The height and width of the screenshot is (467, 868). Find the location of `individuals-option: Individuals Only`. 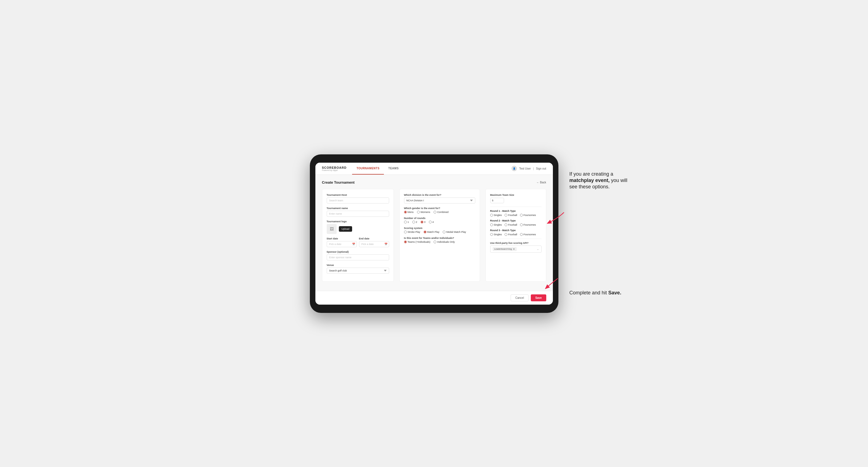

individuals-option: Individuals Only is located at coordinates (444, 242).